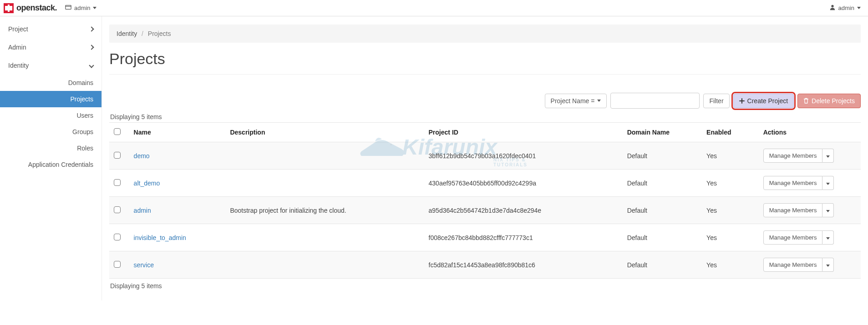 The image size is (868, 325). I want to click on col-header-enabled: Enabled, so click(730, 133).